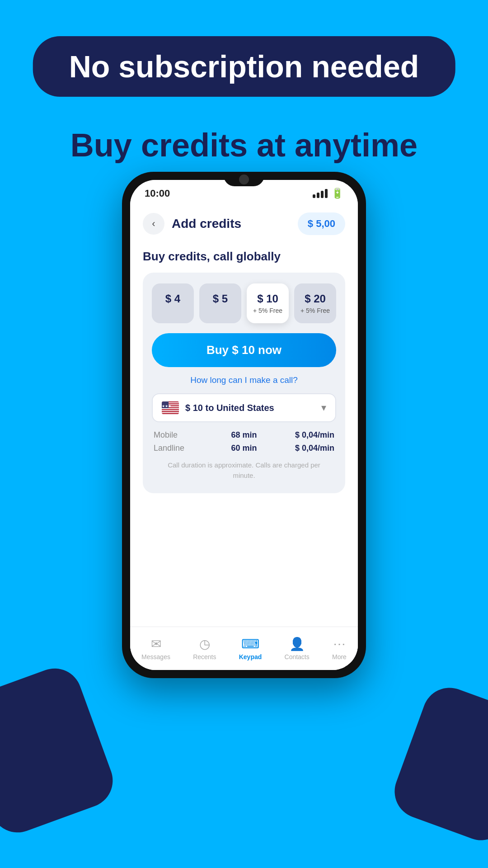 Image resolution: width=488 pixels, height=868 pixels. Describe the element at coordinates (244, 179) in the screenshot. I see `phone-notch` at that location.